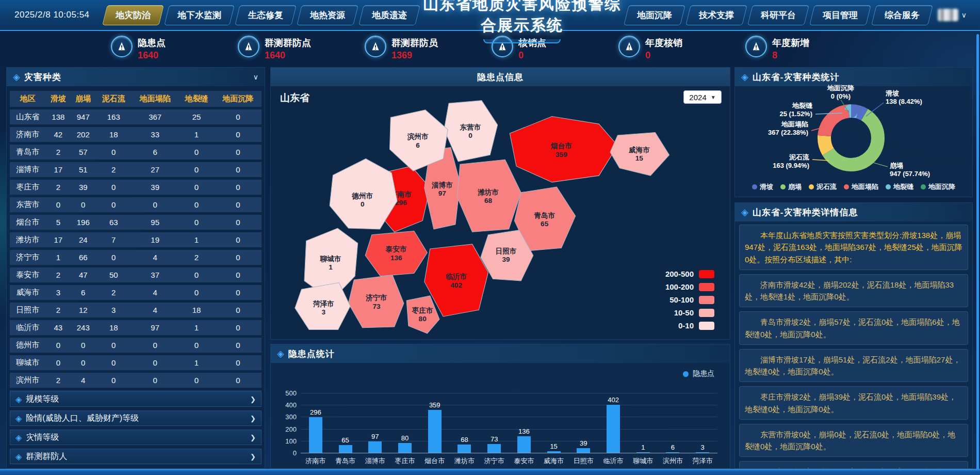 The image size is (980, 475). Describe the element at coordinates (136, 187) in the screenshot. I see `table-row: 枣庄市23903900` at that location.